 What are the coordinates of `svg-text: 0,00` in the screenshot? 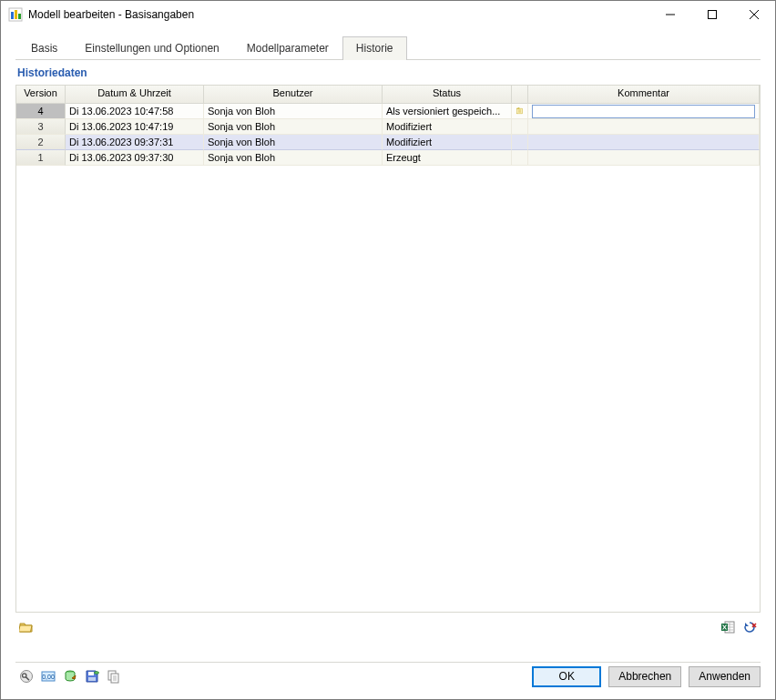 It's located at (48, 677).